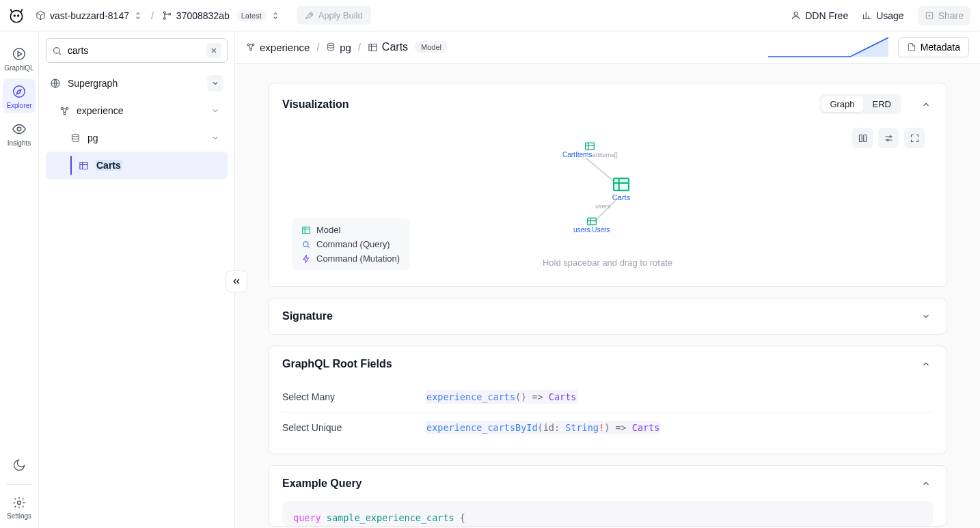 Image resolution: width=980 pixels, height=528 pixels. Describe the element at coordinates (236, 281) in the screenshot. I see `chevrons-left-icon` at that location.